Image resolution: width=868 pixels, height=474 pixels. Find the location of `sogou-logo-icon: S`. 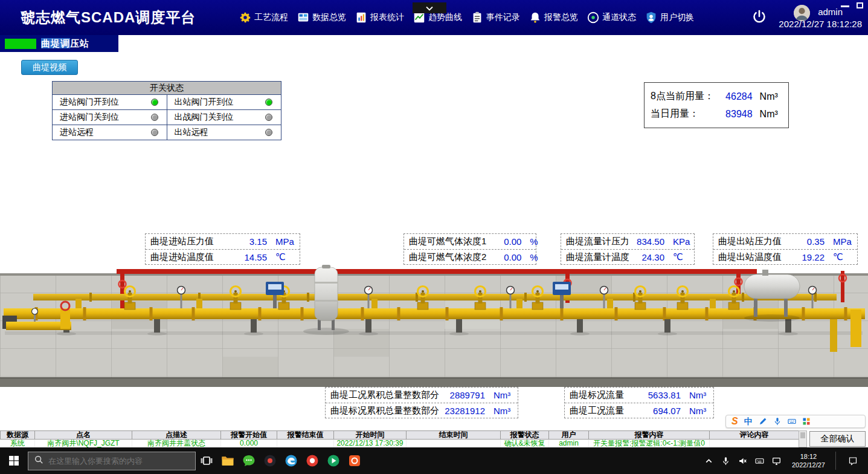

sogou-logo-icon: S is located at coordinates (735, 421).